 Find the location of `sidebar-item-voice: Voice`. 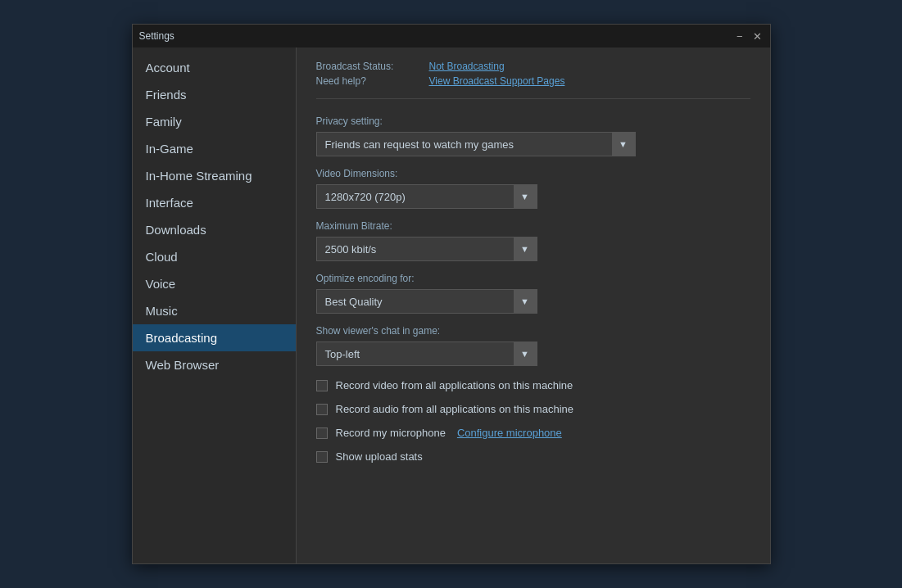

sidebar-item-voice: Voice is located at coordinates (215, 283).